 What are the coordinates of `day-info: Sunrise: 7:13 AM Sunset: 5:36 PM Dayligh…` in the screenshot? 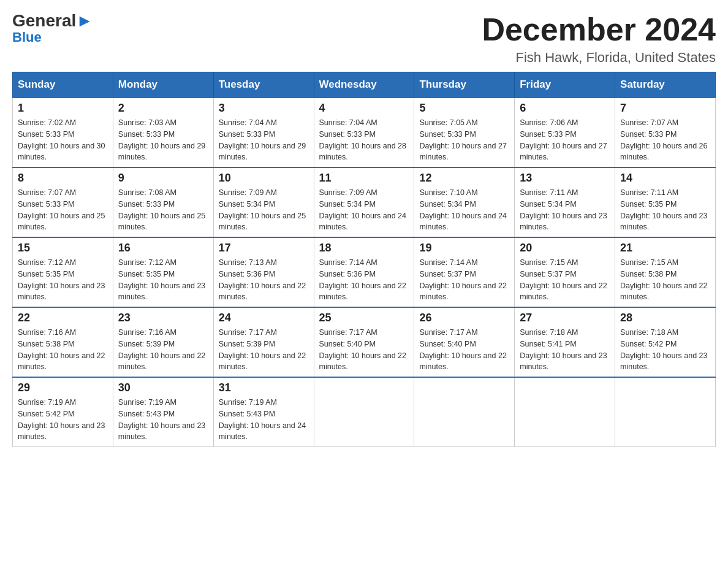 It's located at (264, 280).